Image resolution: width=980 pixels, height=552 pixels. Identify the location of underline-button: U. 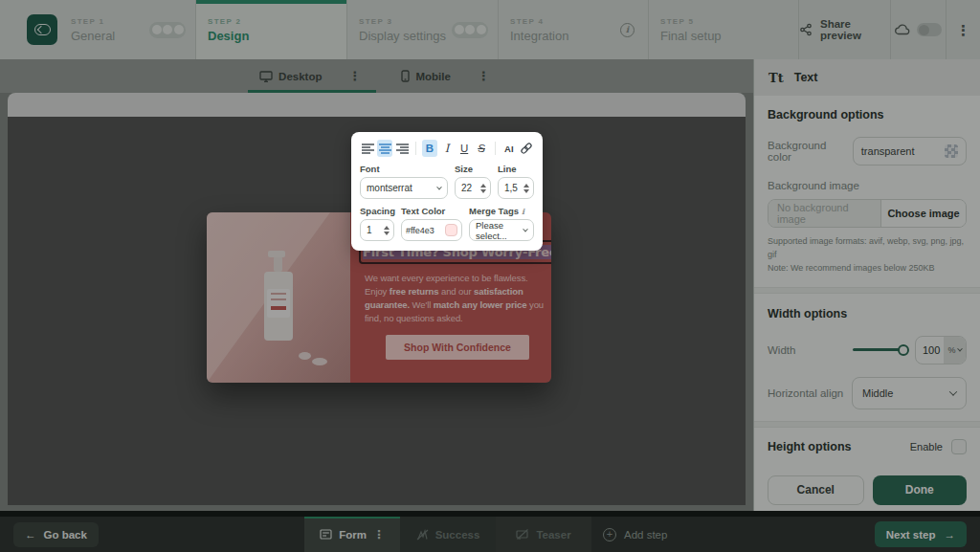
(464, 148).